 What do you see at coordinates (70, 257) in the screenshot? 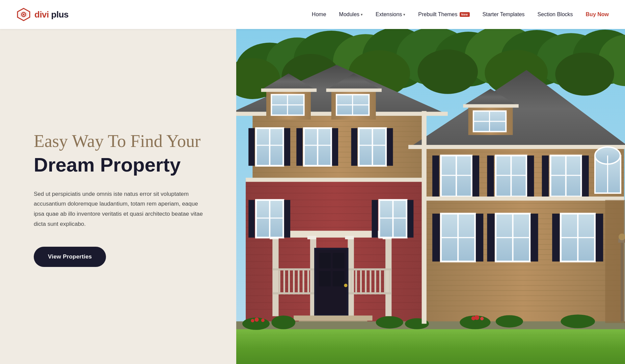
I see `view-properties-button: View Properties` at bounding box center [70, 257].